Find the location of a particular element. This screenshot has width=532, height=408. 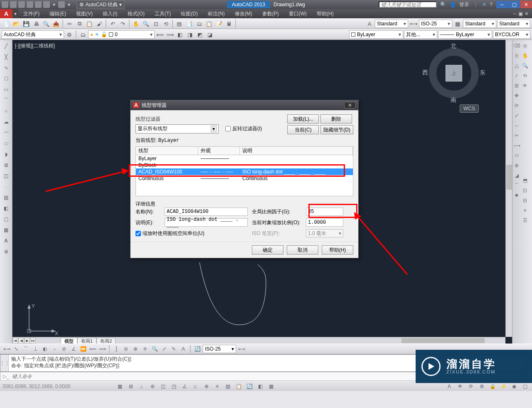

doc-close-button: ✕ is located at coordinates (527, 14).